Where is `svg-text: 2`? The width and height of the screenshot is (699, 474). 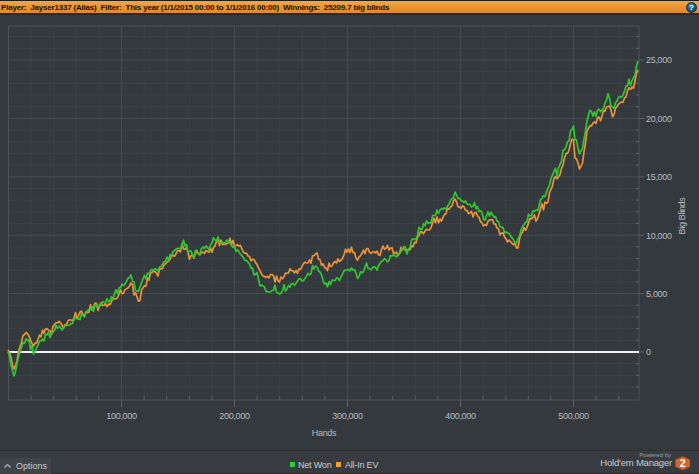 svg-text: 2 is located at coordinates (682, 462).